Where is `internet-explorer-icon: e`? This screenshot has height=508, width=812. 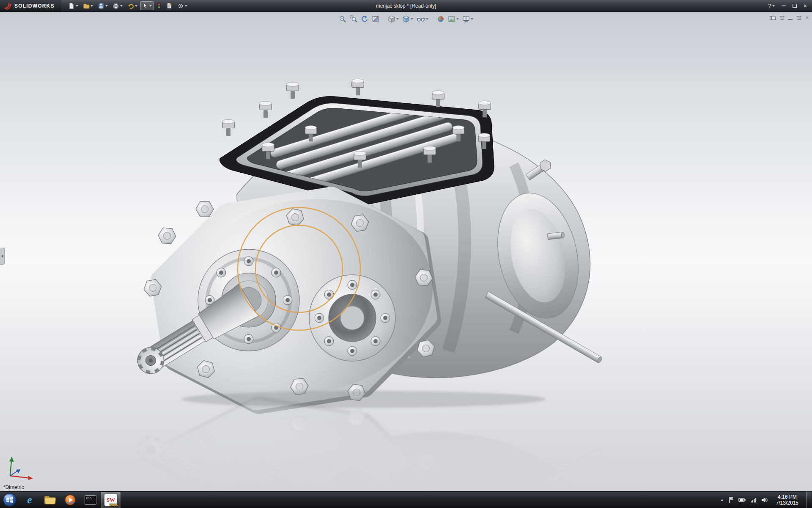
internet-explorer-icon: e is located at coordinates (30, 500).